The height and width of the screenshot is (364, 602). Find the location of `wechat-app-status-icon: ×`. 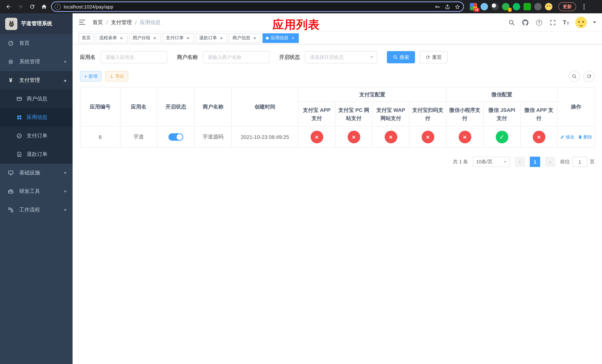

wechat-app-status-icon: × is located at coordinates (539, 137).